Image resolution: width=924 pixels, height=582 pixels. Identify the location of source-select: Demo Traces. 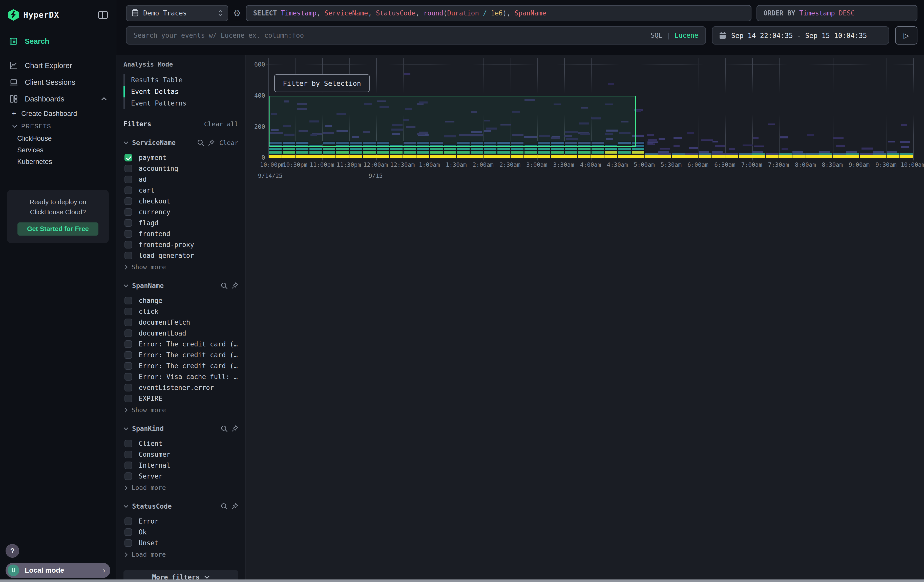
(177, 13).